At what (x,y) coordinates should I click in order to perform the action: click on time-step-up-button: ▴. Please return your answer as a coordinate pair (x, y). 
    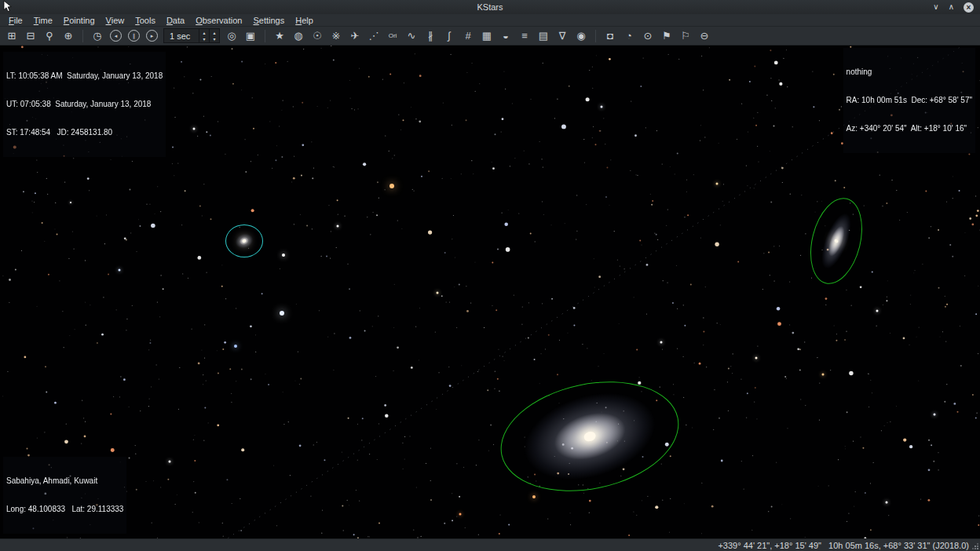
    Looking at the image, I should click on (204, 33).